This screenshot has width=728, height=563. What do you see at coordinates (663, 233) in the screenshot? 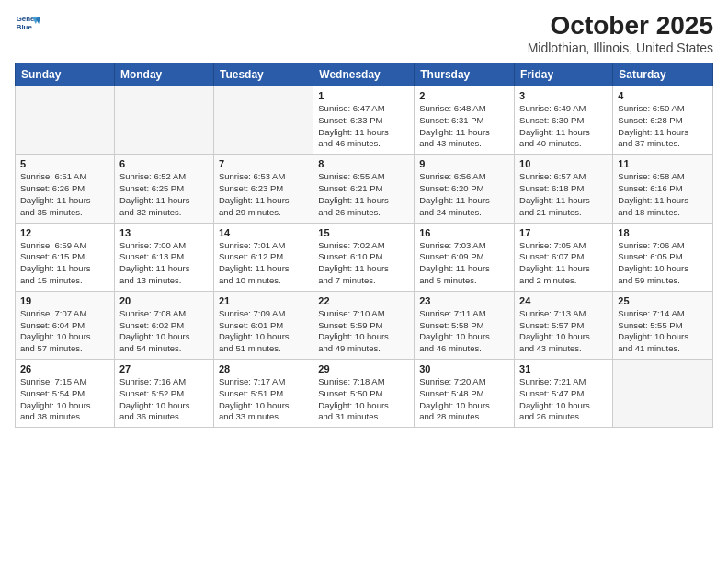
I see `day-number: 18` at bounding box center [663, 233].